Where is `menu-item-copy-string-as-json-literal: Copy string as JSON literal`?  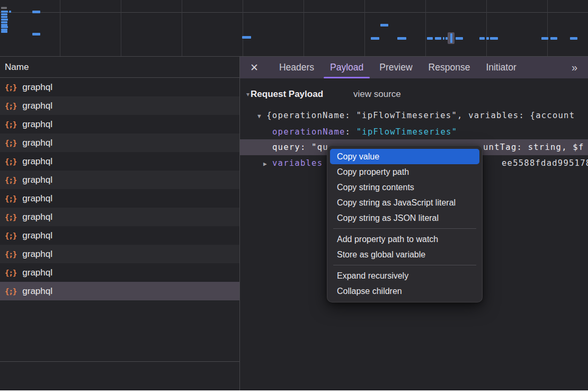 menu-item-copy-string-as-json-literal: Copy string as JSON literal is located at coordinates (405, 218).